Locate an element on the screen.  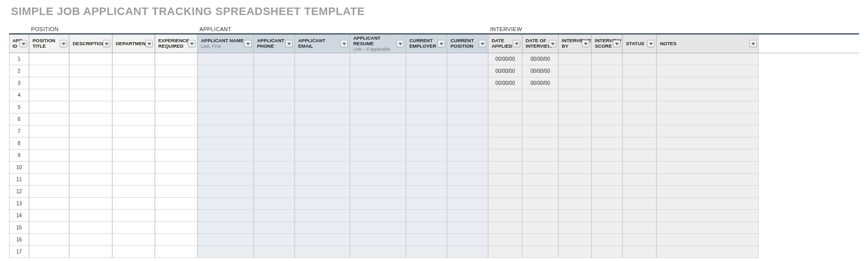
cell-r8-c9 is located at coordinates (426, 156).